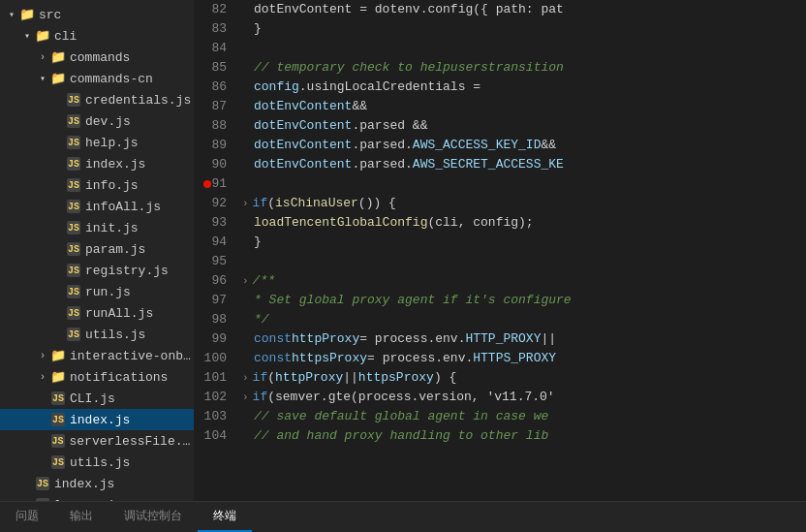  Describe the element at coordinates (97, 15) in the screenshot. I see `sidebar-item-src: ▾📁src` at that location.